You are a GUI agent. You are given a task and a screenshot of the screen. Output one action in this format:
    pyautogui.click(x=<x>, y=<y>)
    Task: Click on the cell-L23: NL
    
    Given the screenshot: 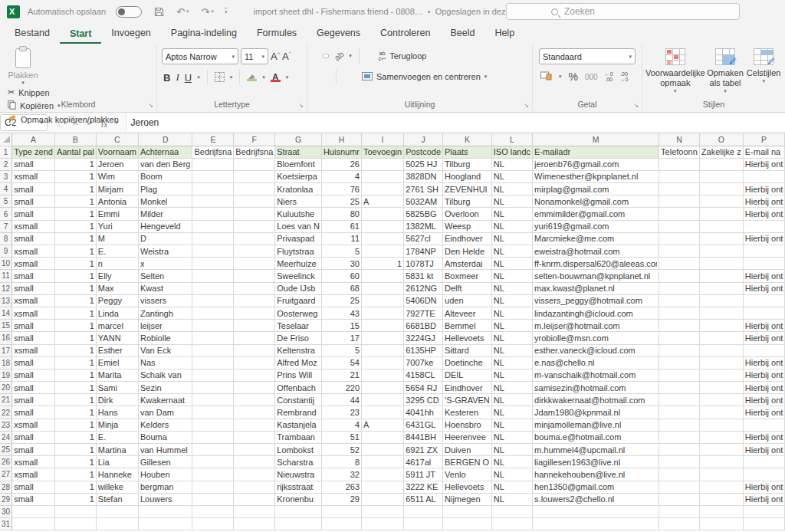 What is the action you would take?
    pyautogui.click(x=512, y=425)
    